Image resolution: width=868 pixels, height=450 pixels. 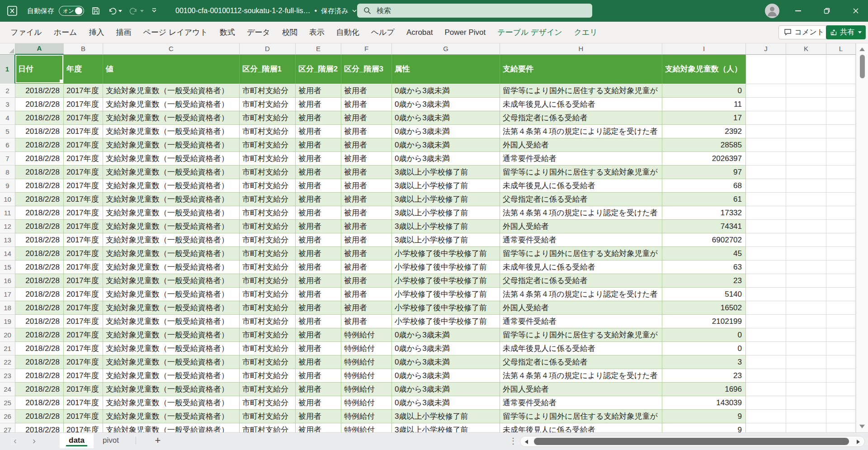 I want to click on cell-J5, so click(x=766, y=132).